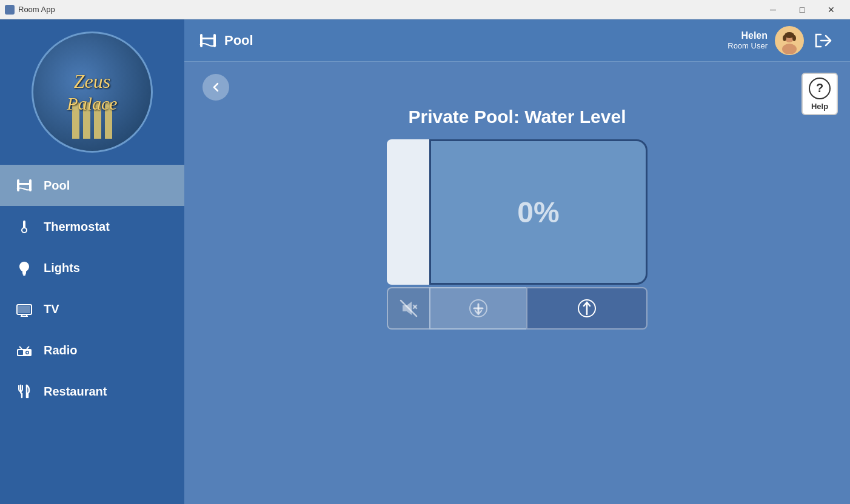 This screenshot has width=850, height=504. What do you see at coordinates (587, 308) in the screenshot?
I see `increase-button` at bounding box center [587, 308].